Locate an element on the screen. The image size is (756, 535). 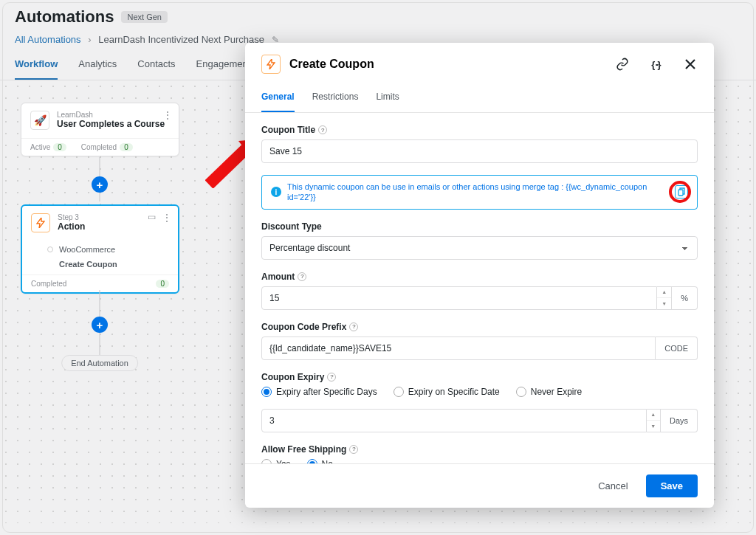
expiry-days-unit: Days is located at coordinates (679, 421).